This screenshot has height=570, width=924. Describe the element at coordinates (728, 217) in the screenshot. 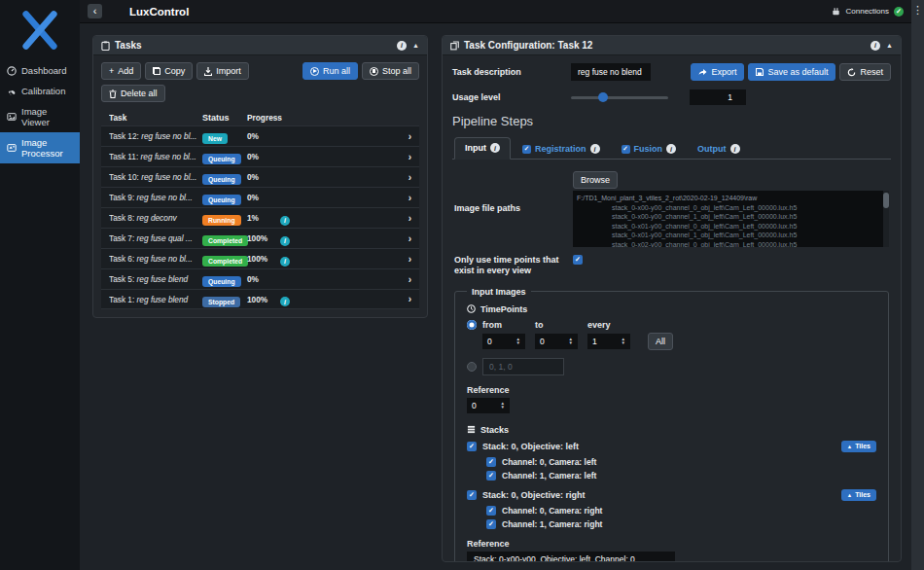

I see `file-path: stack_0-x00-y00_channel_1_obj_left\Cam_L…` at that location.